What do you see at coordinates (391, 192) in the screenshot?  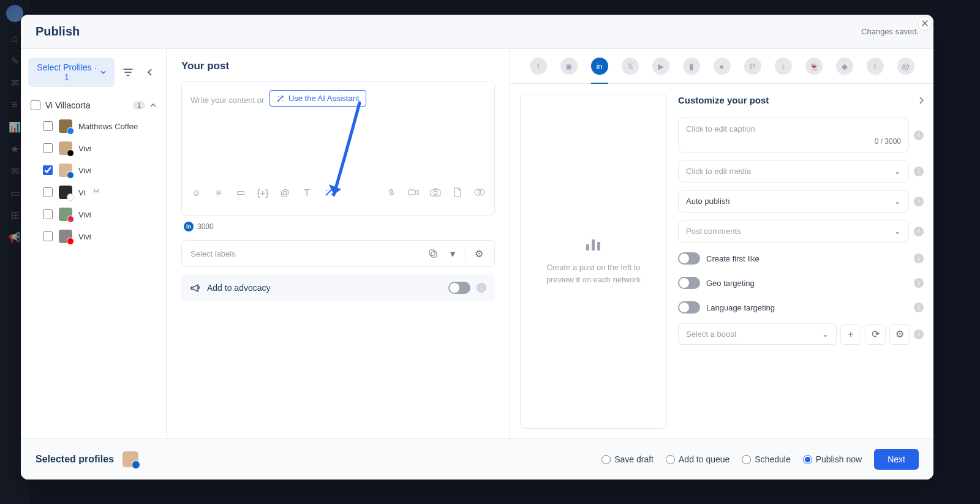 I see `link-icon` at bounding box center [391, 192].